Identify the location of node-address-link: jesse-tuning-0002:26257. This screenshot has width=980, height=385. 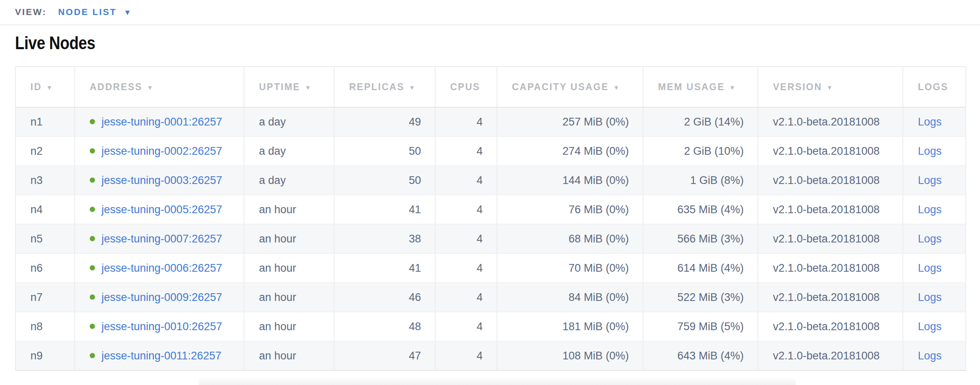
(162, 151).